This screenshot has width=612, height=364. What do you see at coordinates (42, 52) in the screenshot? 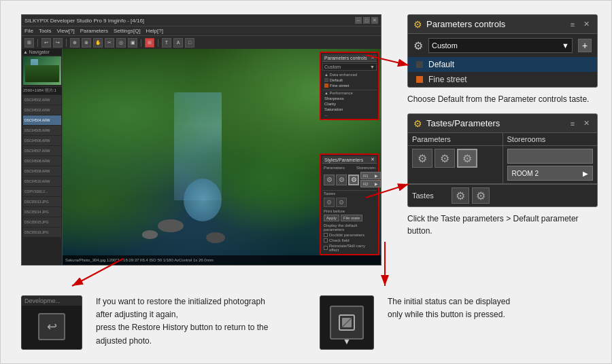
I see `navigator-label: ▲ Navigator` at bounding box center [42, 52].